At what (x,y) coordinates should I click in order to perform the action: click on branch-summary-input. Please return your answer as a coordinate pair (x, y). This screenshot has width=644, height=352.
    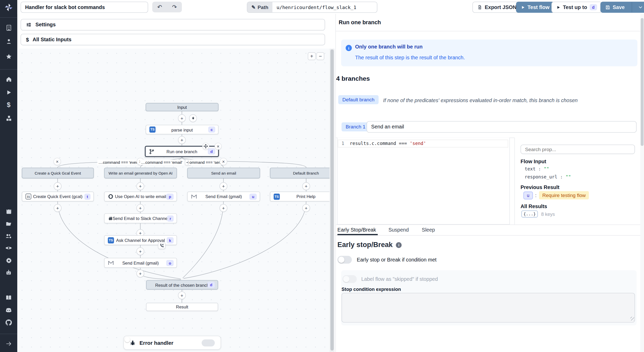
    Looking at the image, I should click on (502, 127).